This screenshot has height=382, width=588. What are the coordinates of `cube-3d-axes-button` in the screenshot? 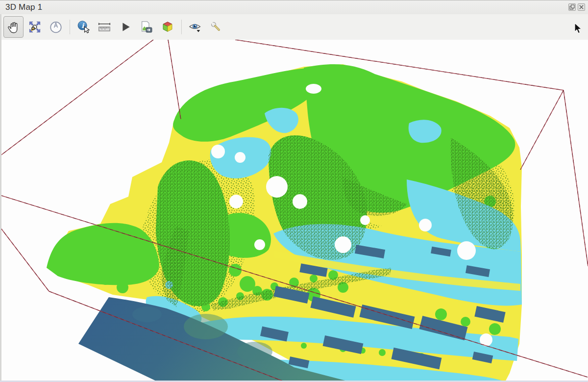 It's located at (168, 27).